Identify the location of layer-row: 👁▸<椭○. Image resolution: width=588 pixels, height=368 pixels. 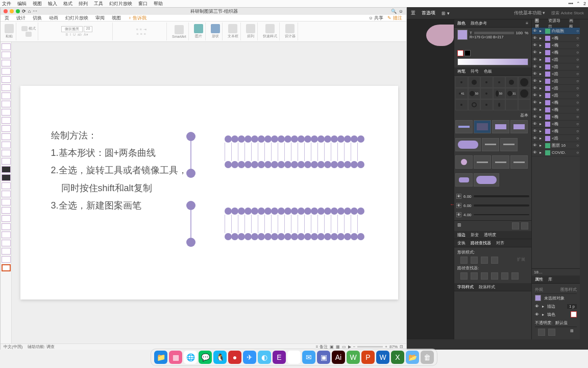
(556, 45).